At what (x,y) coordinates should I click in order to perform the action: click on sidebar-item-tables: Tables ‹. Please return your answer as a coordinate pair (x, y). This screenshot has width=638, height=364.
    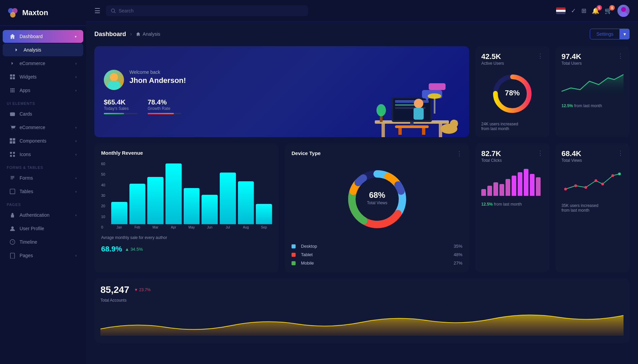
    Looking at the image, I should click on (43, 191).